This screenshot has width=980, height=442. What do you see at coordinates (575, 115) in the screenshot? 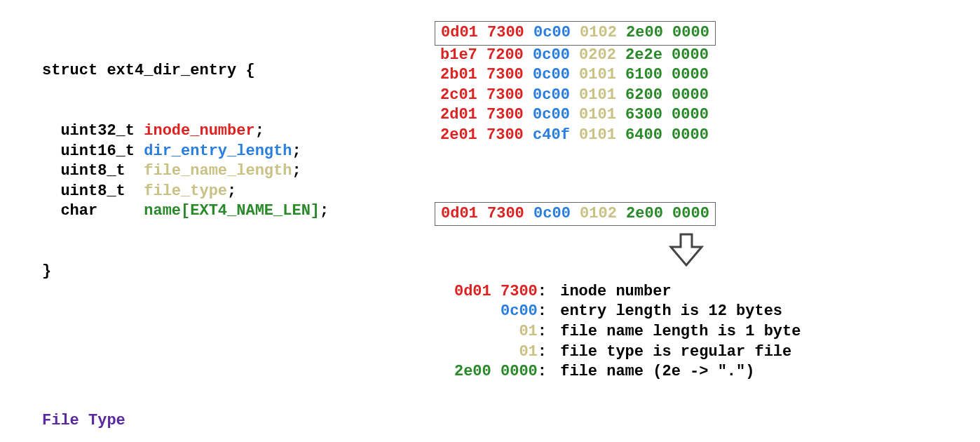
I see `hex-row: 2d01 7300 0c00 0101 6300 0000` at bounding box center [575, 115].